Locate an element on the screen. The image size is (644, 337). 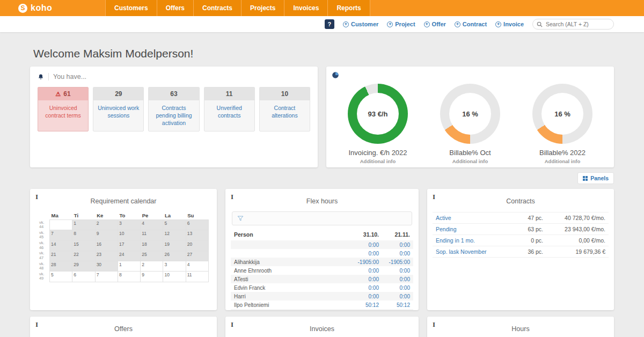
stat-contract-alterations: 10Contract alterations is located at coordinates (284, 109).